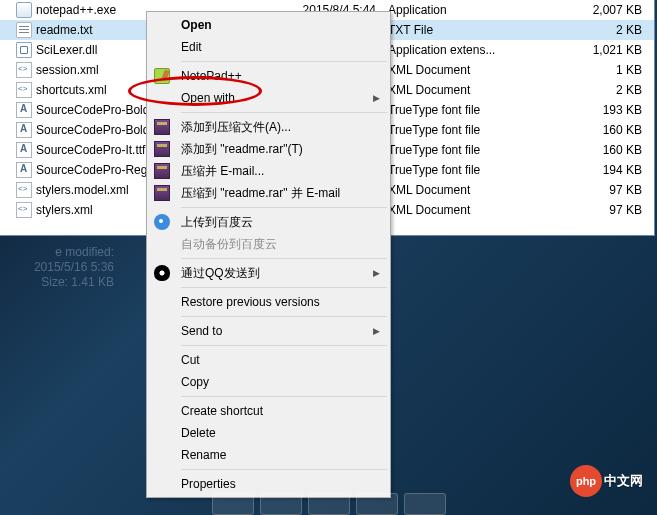  Describe the element at coordinates (84, 252) in the screenshot. I see `modified-label: e modified:` at that location.